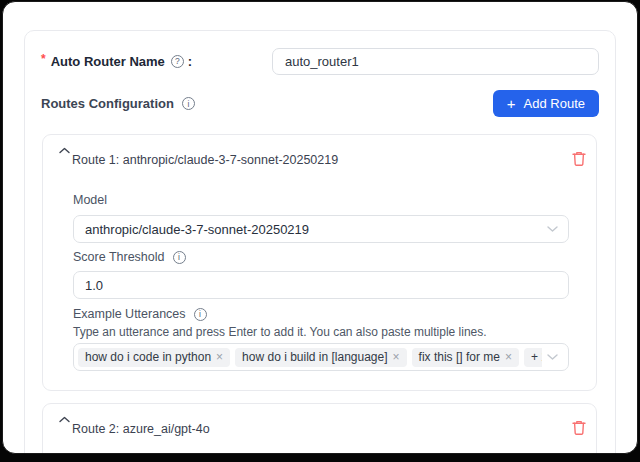 The image size is (640, 462). What do you see at coordinates (322, 62) in the screenshot?
I see `auto-router-name-value: auto_router1` at bounding box center [322, 62].